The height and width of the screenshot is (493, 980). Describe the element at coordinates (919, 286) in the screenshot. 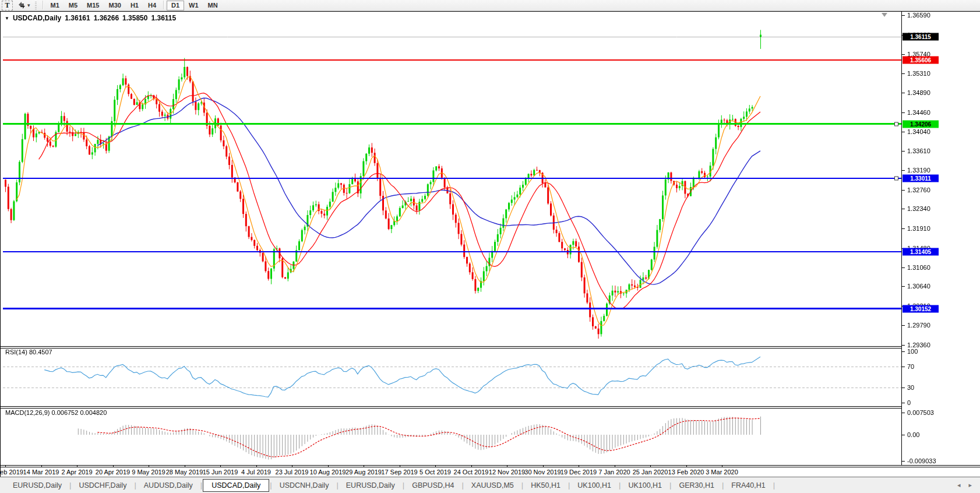

I see `price-tick-label: 1.30640` at that location.